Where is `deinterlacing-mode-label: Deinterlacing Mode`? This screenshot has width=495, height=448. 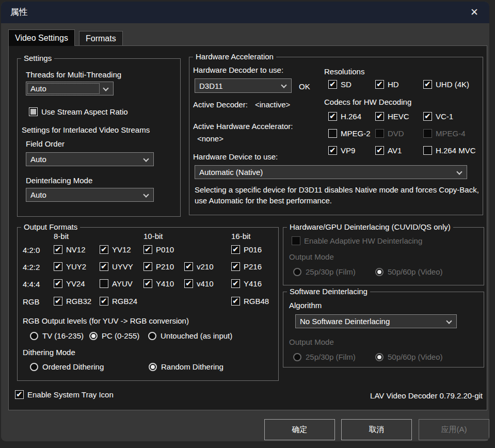 deinterlacing-mode-label: Deinterlacing Mode is located at coordinates (59, 181).